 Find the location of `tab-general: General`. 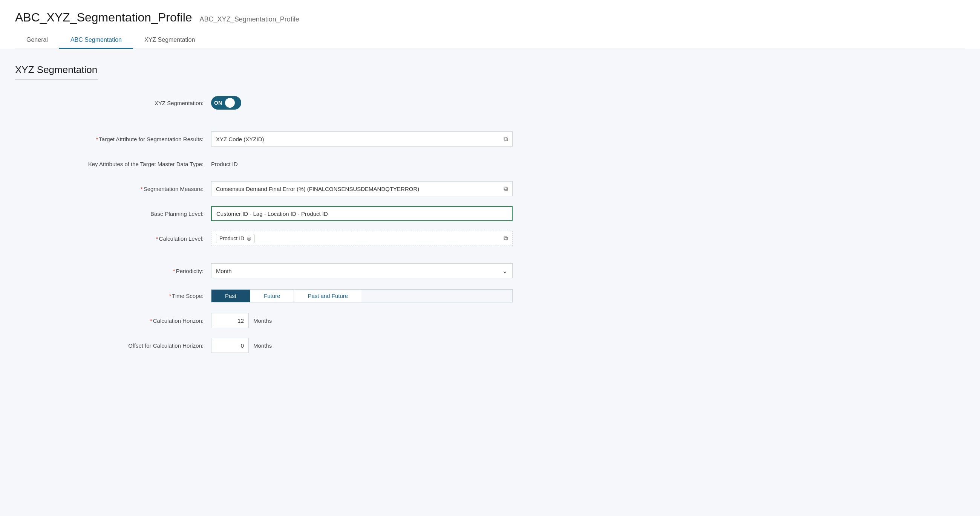

tab-general: General is located at coordinates (37, 40).